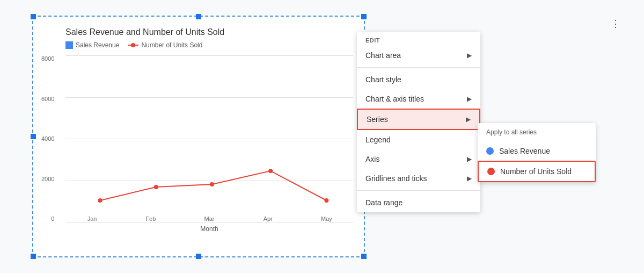  What do you see at coordinates (419, 122) in the screenshot?
I see `context-menu: EDIT Chart area ▶ Chart style Chart & ax…` at bounding box center [419, 122].